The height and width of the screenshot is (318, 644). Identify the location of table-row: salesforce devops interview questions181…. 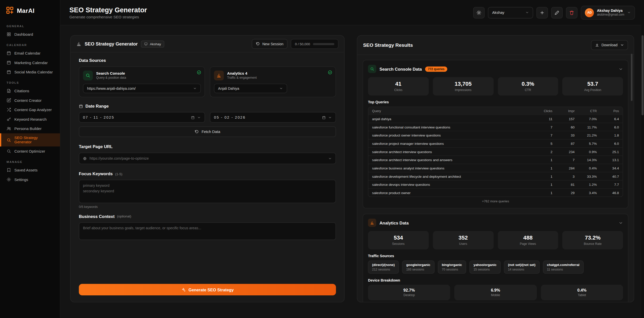
(496, 184).